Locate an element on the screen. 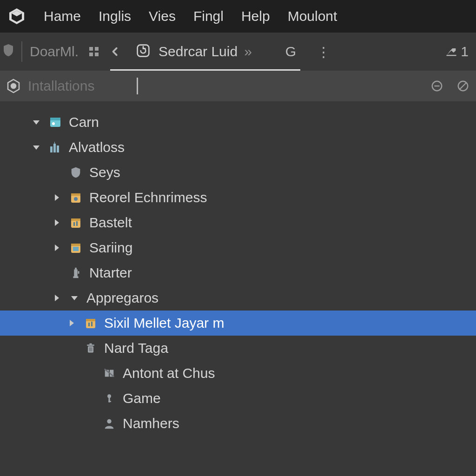 This screenshot has width=476, height=476. menu-item-3: Fingl is located at coordinates (208, 16).